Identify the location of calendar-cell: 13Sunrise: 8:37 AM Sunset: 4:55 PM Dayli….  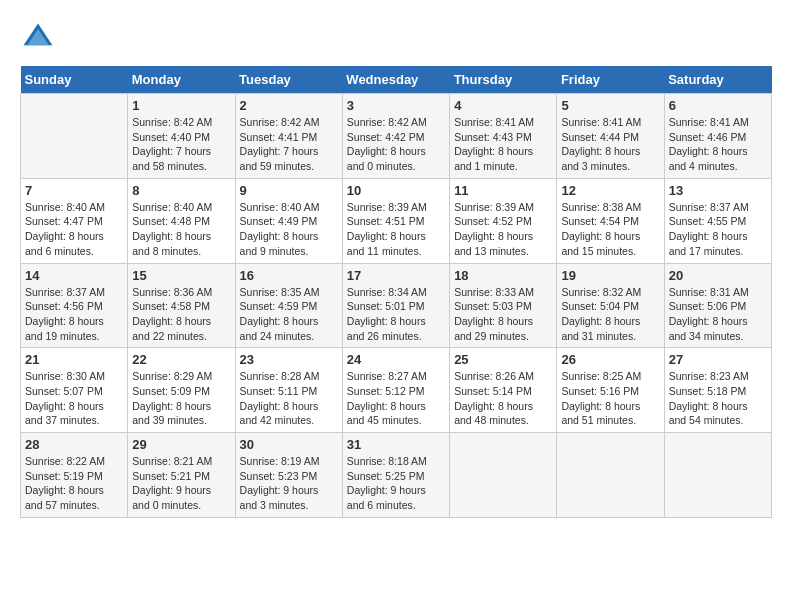
(718, 220).